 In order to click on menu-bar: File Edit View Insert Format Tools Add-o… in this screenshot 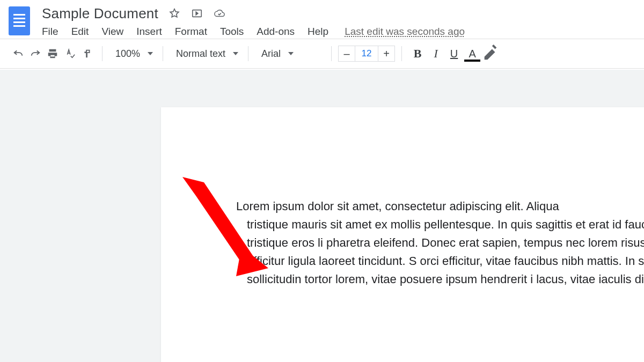, I will do `click(253, 32)`.